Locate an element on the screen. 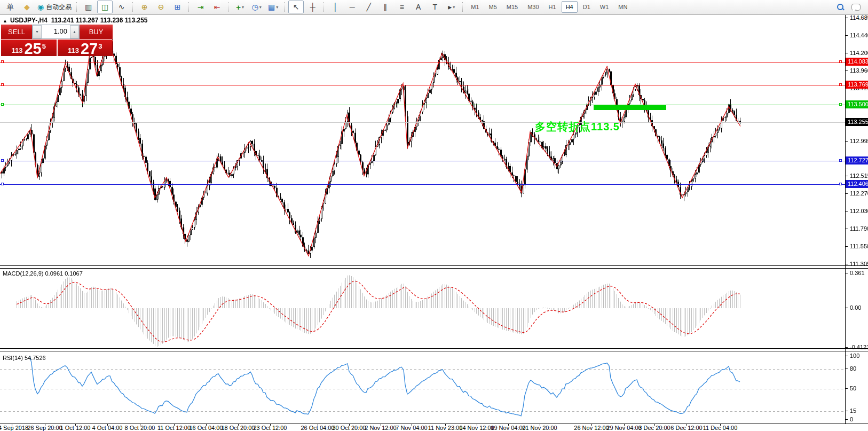 This screenshot has width=868, height=431. search-icon is located at coordinates (840, 7).